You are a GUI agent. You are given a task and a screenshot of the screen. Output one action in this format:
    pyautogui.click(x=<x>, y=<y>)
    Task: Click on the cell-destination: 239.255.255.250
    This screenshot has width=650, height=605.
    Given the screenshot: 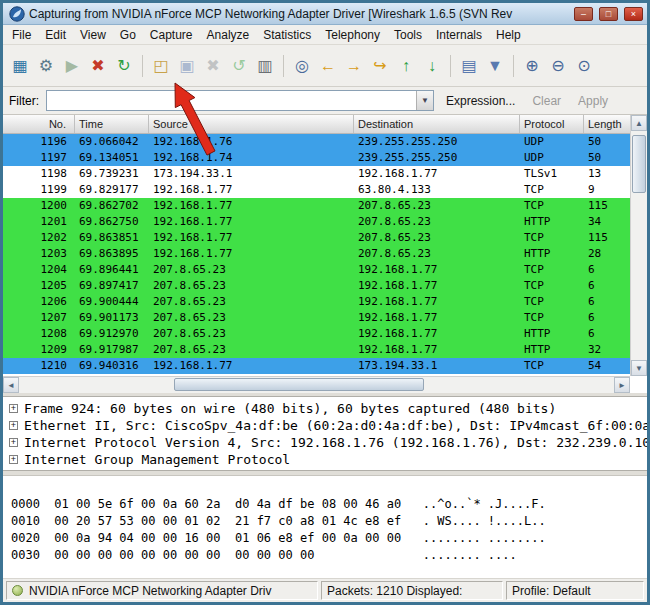 What is the action you would take?
    pyautogui.click(x=437, y=142)
    